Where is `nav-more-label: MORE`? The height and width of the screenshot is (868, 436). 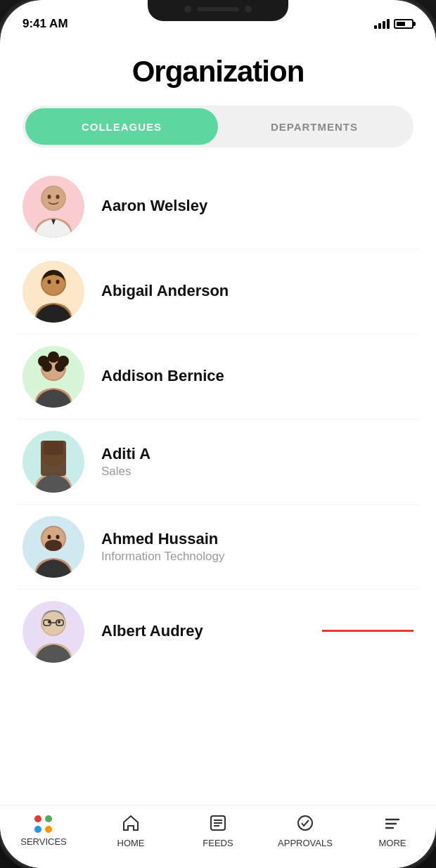
nav-more-label: MORE is located at coordinates (392, 843).